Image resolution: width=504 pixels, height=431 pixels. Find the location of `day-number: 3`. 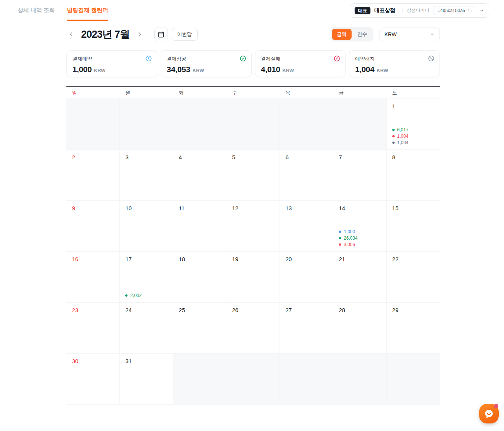

day-number: 3 is located at coordinates (146, 157).